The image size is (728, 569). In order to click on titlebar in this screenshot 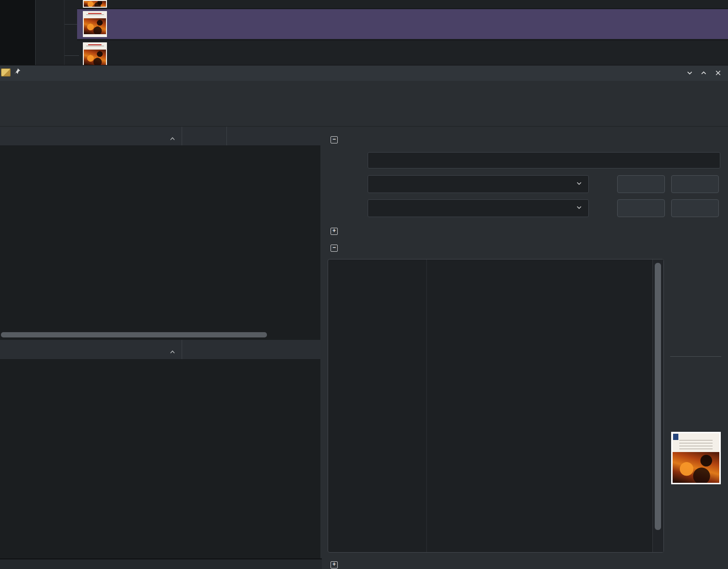, I will do `click(364, 73)`.